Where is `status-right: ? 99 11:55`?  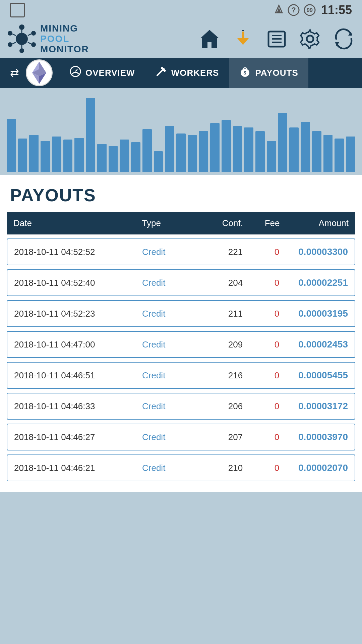
status-right: ? 99 11:55 is located at coordinates (312, 10).